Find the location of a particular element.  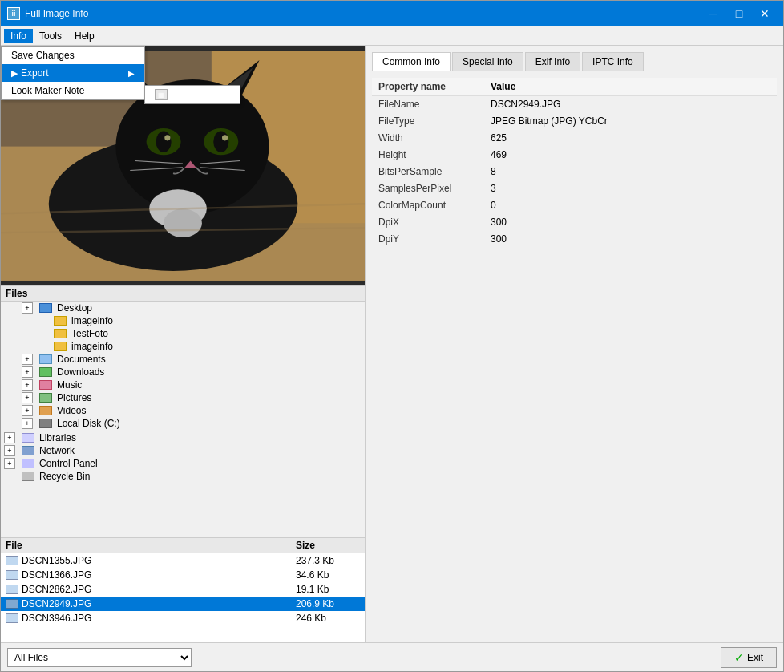

tree-label: imageinfo is located at coordinates (92, 346).